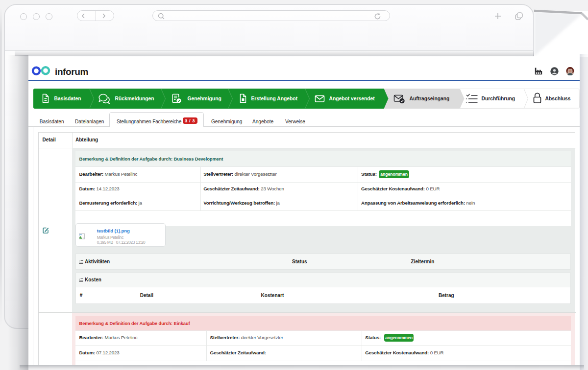 The image size is (588, 370). Describe the element at coordinates (498, 99) in the screenshot. I see `svg-text: Durchführung` at that location.